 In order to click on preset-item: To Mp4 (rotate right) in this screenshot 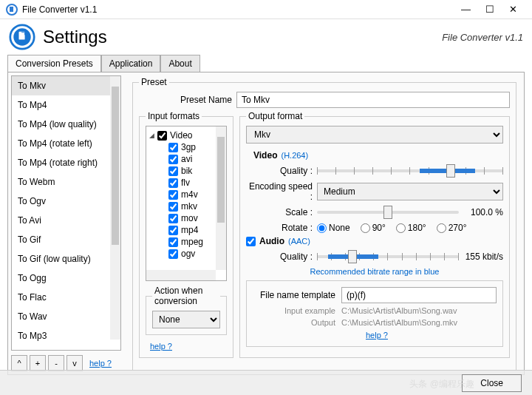, I will do `click(66, 163)`.